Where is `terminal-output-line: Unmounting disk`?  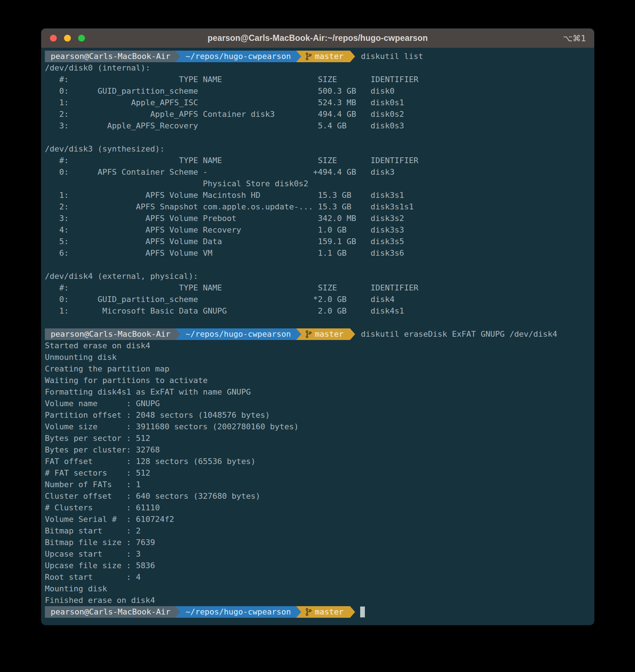
terminal-output-line: Unmounting disk is located at coordinates (318, 357).